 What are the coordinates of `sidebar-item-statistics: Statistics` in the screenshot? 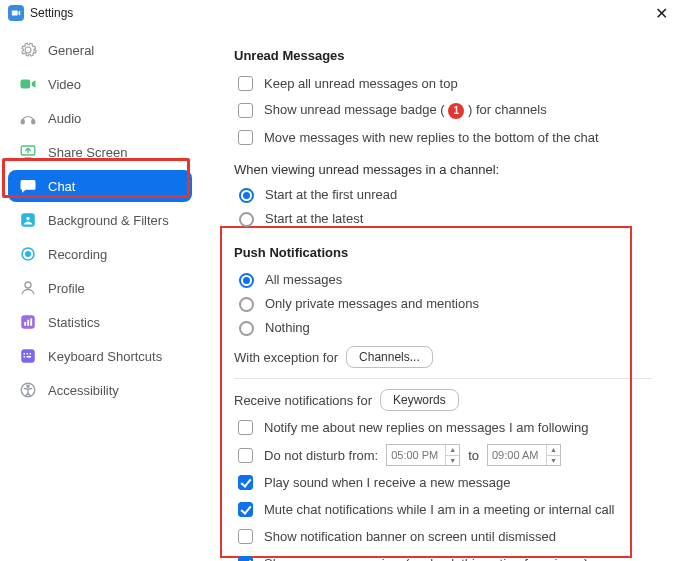 It's located at (100, 322).